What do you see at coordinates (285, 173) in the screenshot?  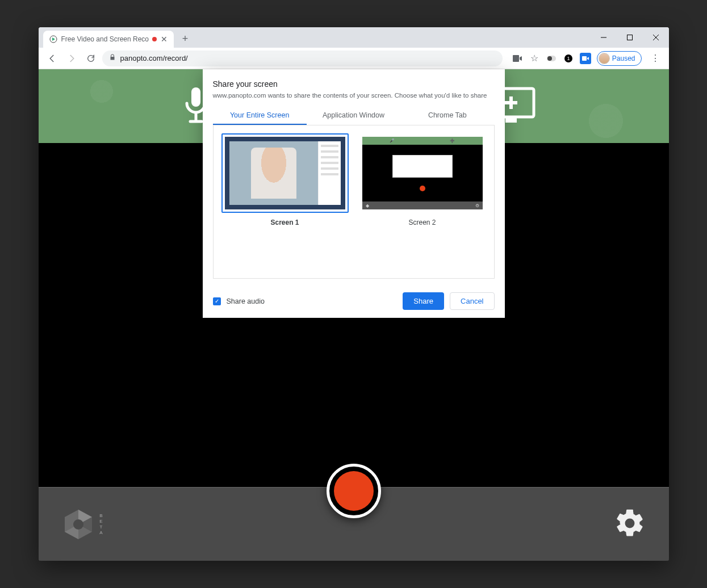 I see `screen-1-thumbnail` at bounding box center [285, 173].